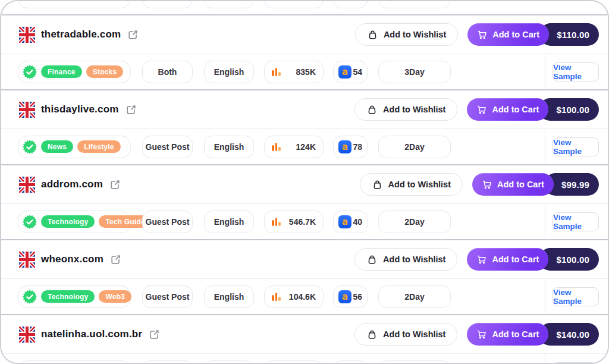 Image resolution: width=609 pixels, height=364 pixels. I want to click on domain-name: addrom.com, so click(72, 184).